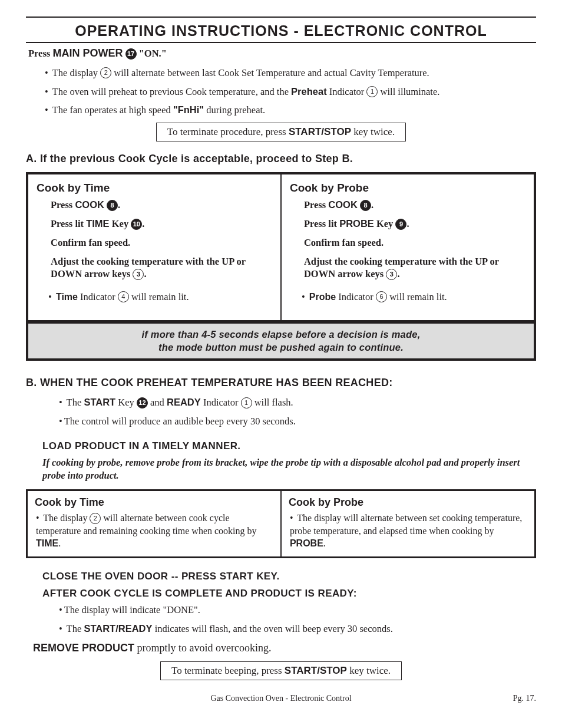 This screenshot has width=562, height=728. What do you see at coordinates (154, 524) in the screenshot?
I see `cook-by-time-col-2: Cook by Time The display 2 will alternat…` at bounding box center [154, 524].